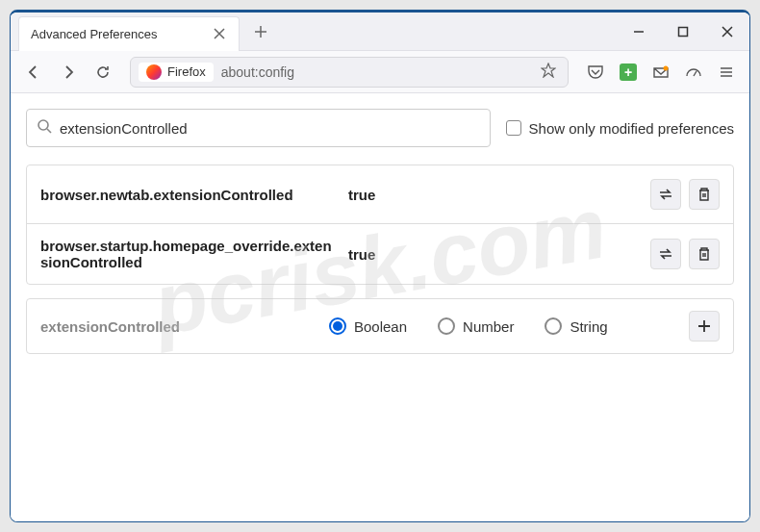 The width and height of the screenshot is (760, 532). What do you see at coordinates (620, 129) in the screenshot?
I see `show-modified-checkbox-label: Show only modified preferences` at bounding box center [620, 129].